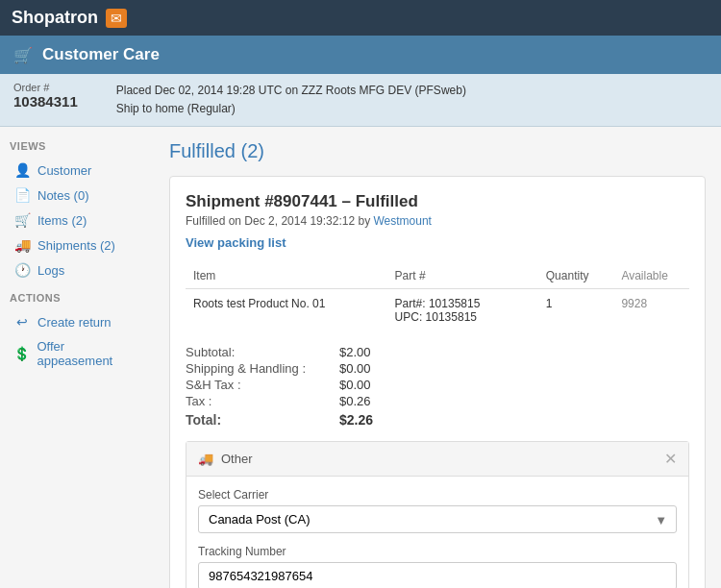  Describe the element at coordinates (22, 220) in the screenshot. I see `items-icon: 🛒` at that location.